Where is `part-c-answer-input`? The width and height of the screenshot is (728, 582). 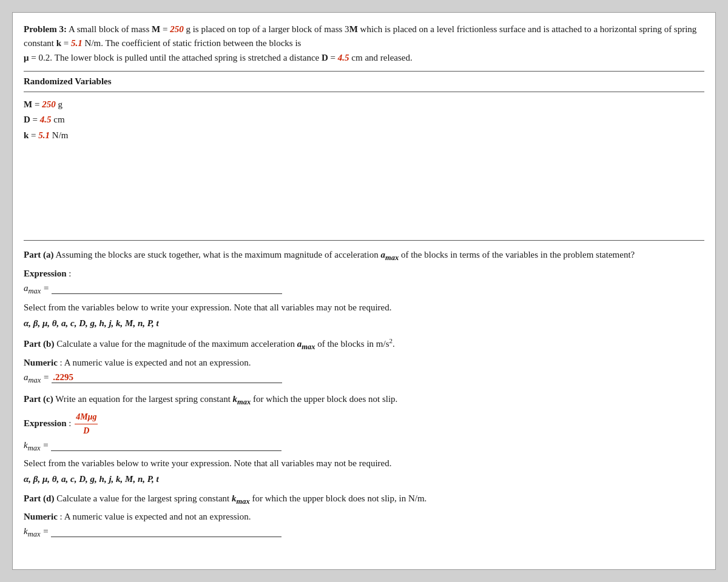
part-c-answer-input is located at coordinates (166, 446).